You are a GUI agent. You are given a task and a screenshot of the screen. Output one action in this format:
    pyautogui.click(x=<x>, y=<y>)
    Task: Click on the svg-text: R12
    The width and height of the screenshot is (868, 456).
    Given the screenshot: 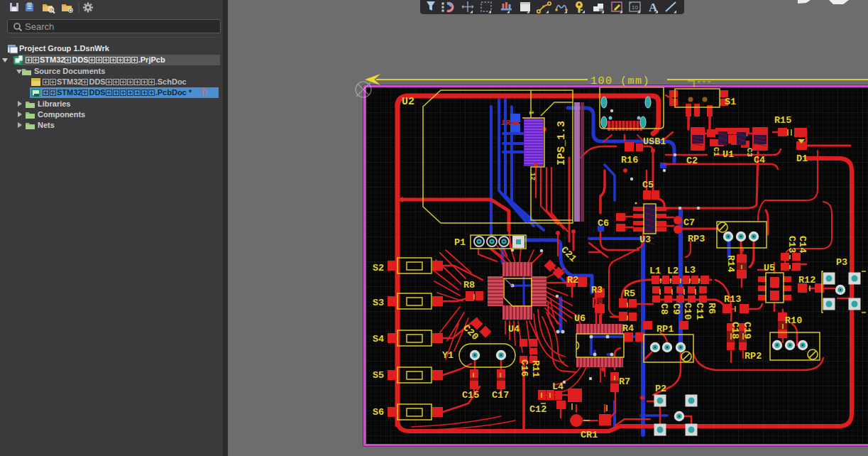 What is the action you would take?
    pyautogui.click(x=807, y=280)
    